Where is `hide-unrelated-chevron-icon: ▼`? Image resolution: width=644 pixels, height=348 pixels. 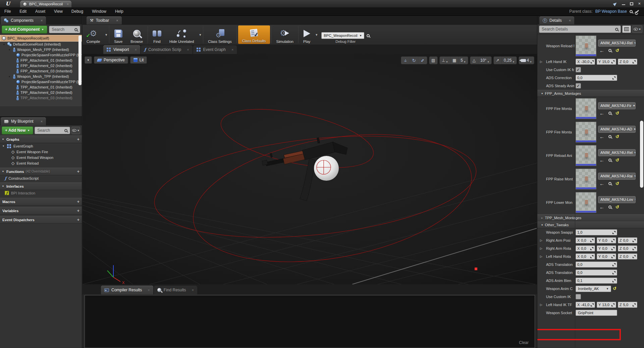
hide-unrelated-chevron-icon: ▼ is located at coordinates (200, 35).